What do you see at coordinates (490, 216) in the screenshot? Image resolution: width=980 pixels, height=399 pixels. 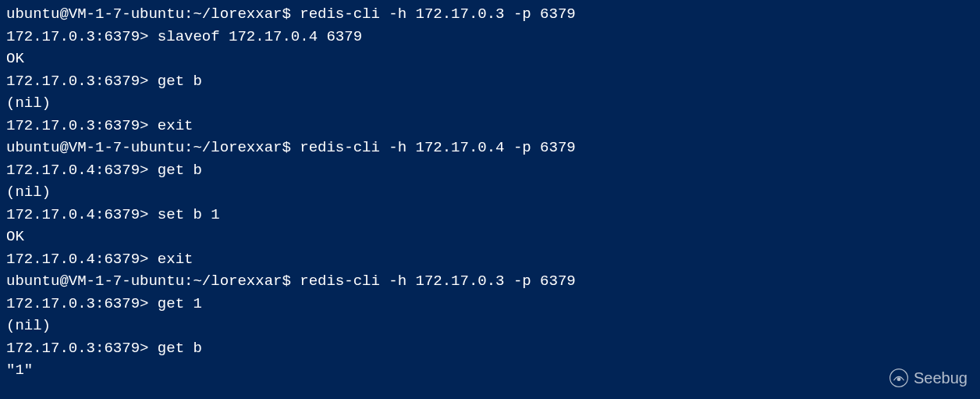 I see `terminal-line: 172.17.0.4:6379> set b 1` at bounding box center [490, 216].